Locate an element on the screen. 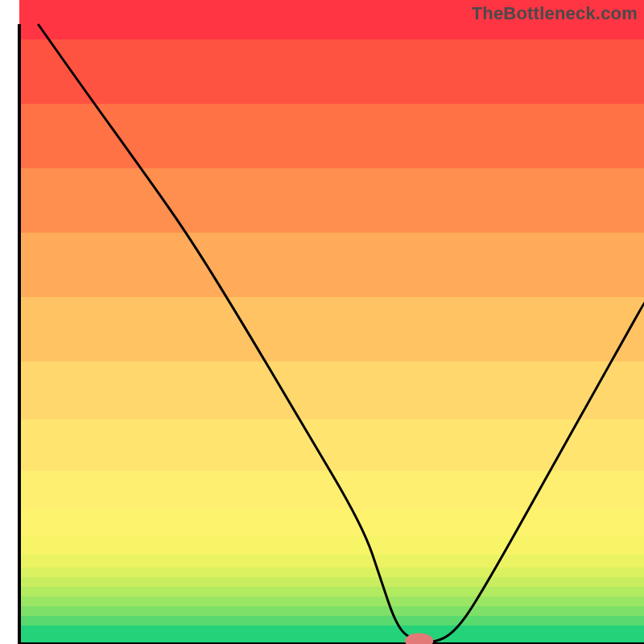 This screenshot has width=644, height=644. watermark: TheBottleneck.com is located at coordinates (555, 14).